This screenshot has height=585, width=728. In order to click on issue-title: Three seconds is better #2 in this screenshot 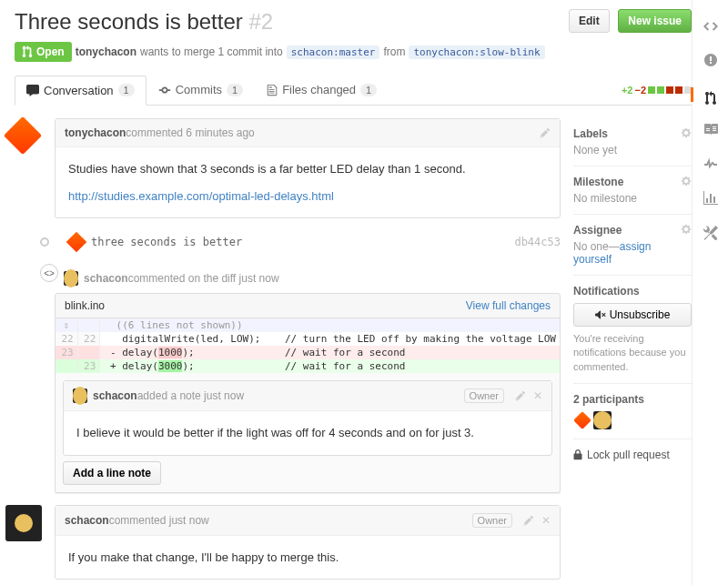, I will do `click(144, 22)`.